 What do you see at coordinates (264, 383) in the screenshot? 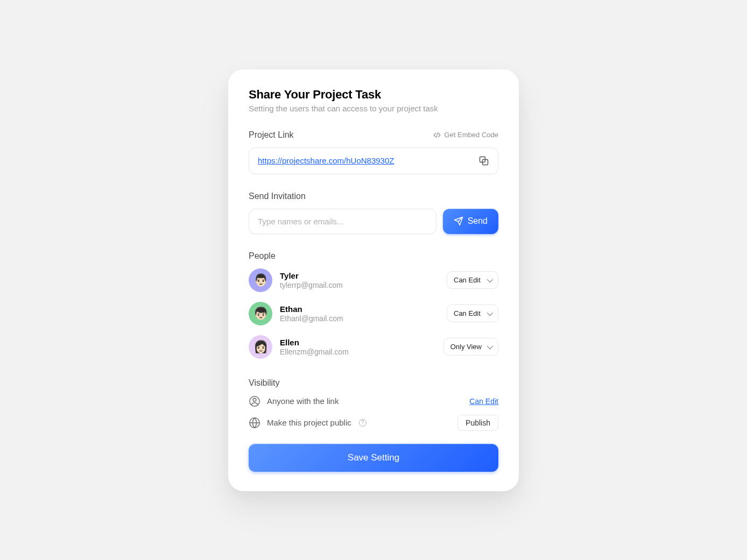
I see `visibility-label: Visibility` at bounding box center [264, 383].